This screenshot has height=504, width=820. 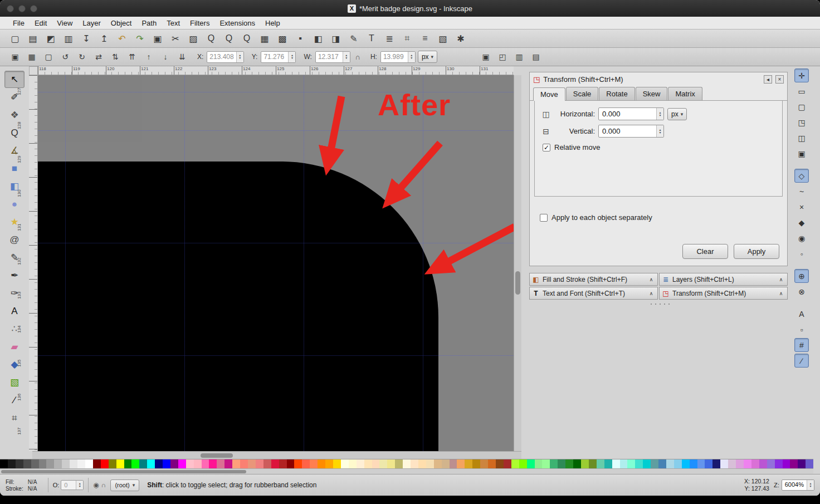 I want to click on flip-horizontal-button: ⇄, so click(x=99, y=57).